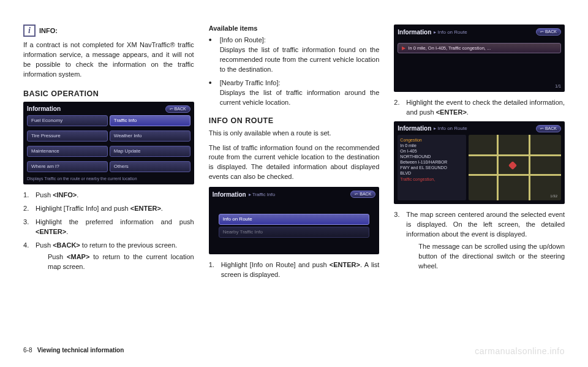  What do you see at coordinates (294, 232) in the screenshot?
I see `menu-nearby-traffic: Nearby Traffic Info` at bounding box center [294, 232].